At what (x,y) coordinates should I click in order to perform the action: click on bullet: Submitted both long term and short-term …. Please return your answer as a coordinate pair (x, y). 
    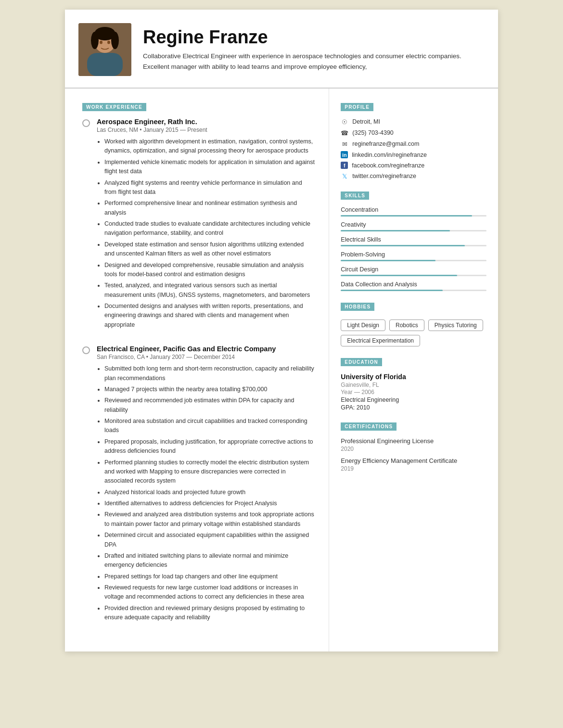
    Looking at the image, I should click on (210, 373).